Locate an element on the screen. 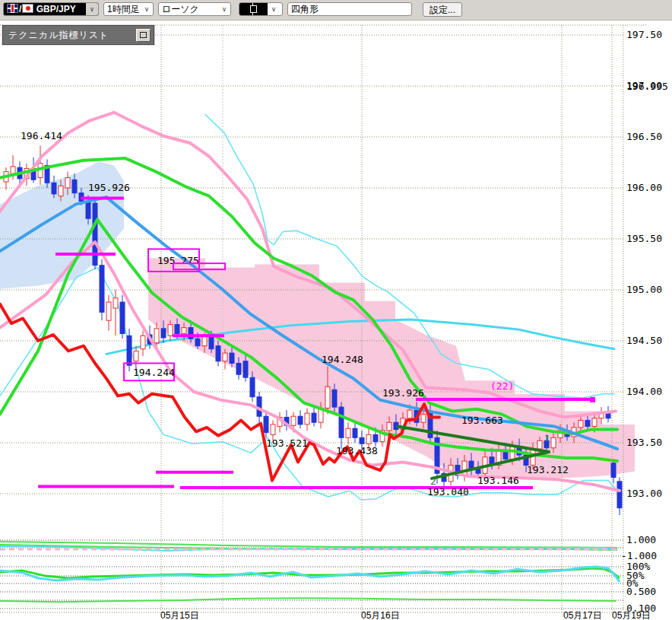 The image size is (672, 620). panel-restore-button is located at coordinates (143, 35).